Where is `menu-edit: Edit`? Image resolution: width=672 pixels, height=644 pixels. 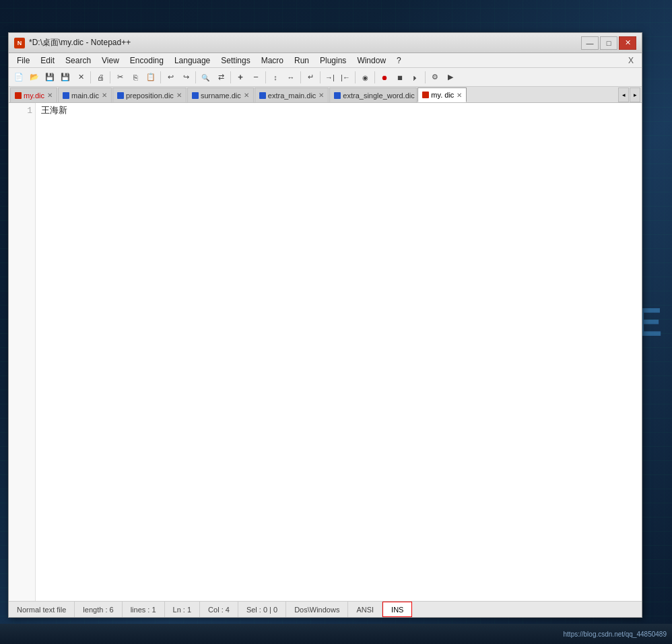
menu-edit: Edit is located at coordinates (47, 61).